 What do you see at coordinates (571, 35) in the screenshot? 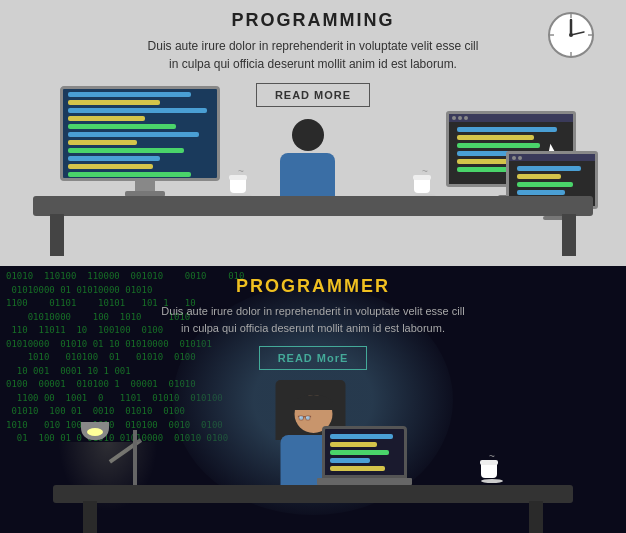
I see `clock` at bounding box center [571, 35].